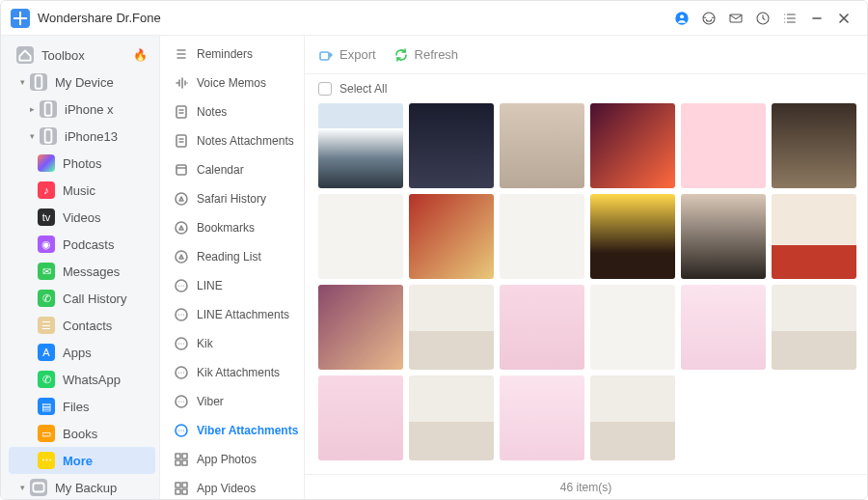 The height and width of the screenshot is (500, 868). I want to click on sidebar-videos: tvVideos, so click(82, 217).